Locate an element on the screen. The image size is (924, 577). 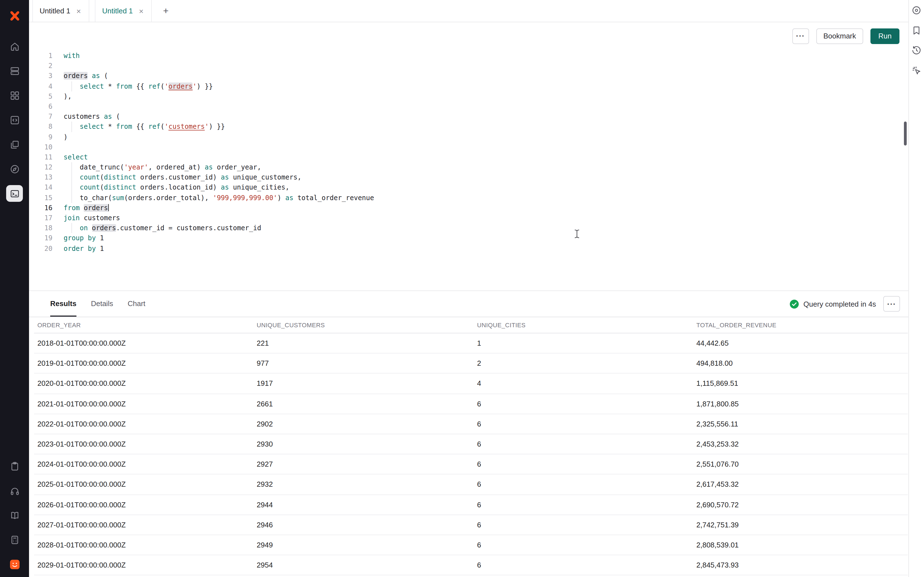
code-line: 15 to_char(sum(orders.order_total), '999… is located at coordinates (469, 198).